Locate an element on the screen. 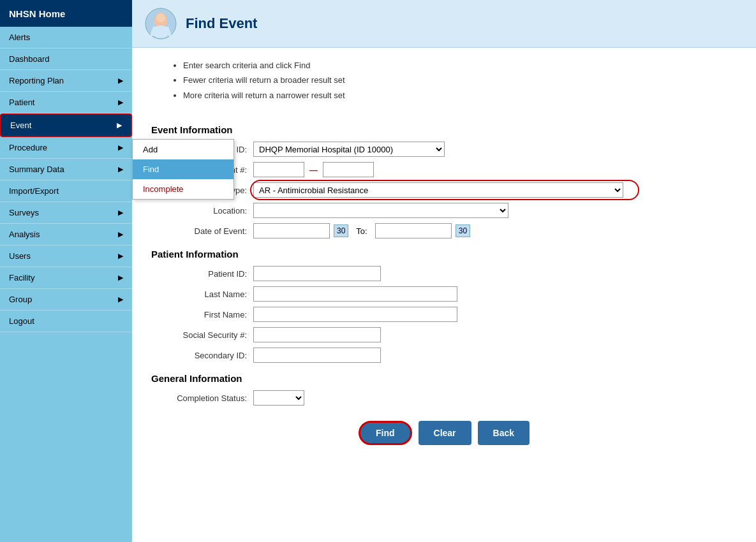 The width and height of the screenshot is (756, 542). sidebar-item-event: Event ▶ is located at coordinates (66, 125).